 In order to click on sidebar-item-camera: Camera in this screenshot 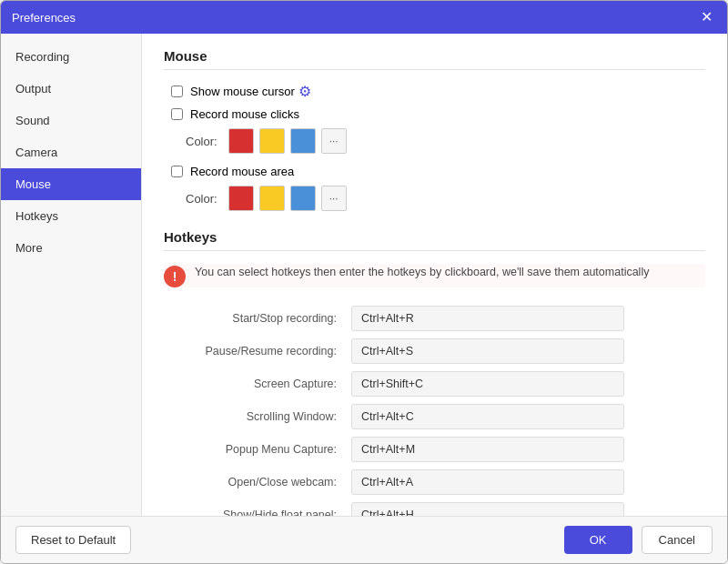, I will do `click(71, 153)`.